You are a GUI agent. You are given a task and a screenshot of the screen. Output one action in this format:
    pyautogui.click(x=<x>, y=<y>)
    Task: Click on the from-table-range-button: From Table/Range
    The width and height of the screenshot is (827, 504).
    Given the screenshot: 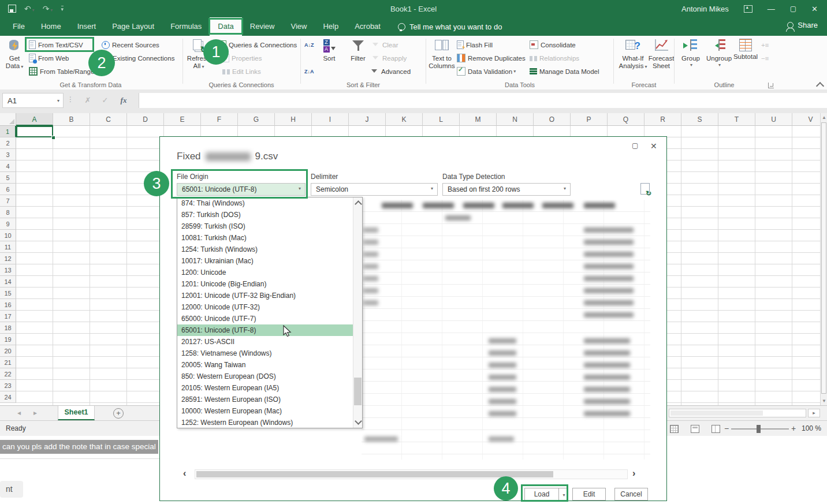 What is the action you would take?
    pyautogui.click(x=61, y=72)
    